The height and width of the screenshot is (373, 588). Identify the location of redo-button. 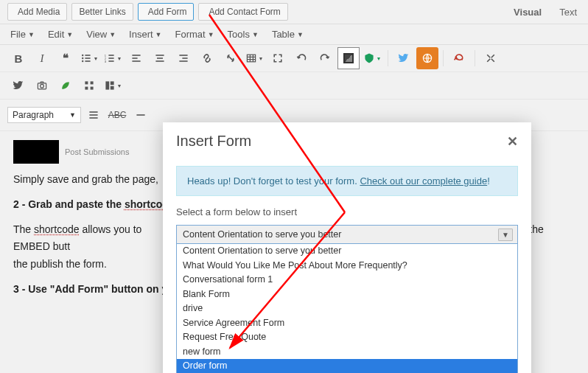
(325, 58).